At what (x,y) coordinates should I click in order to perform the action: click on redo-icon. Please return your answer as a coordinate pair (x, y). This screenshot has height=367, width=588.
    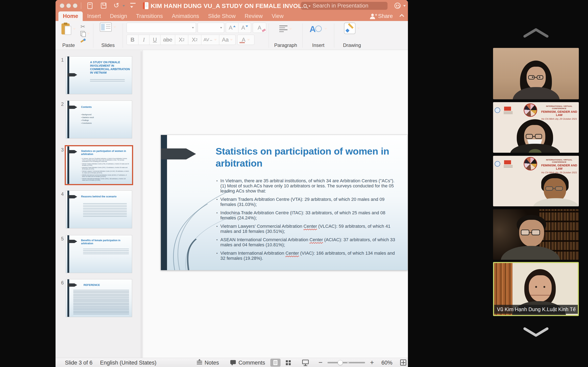
    Looking at the image, I should click on (133, 6).